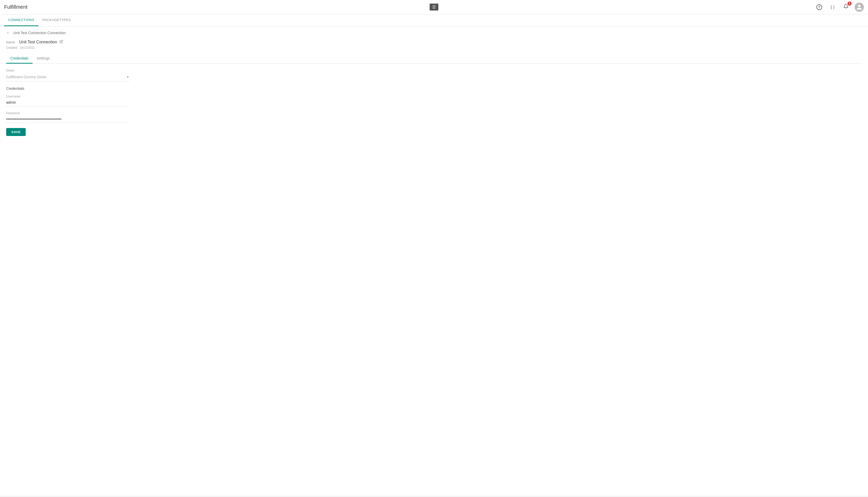 This screenshot has height=497, width=868. I want to click on username-field: Username, so click(68, 100).